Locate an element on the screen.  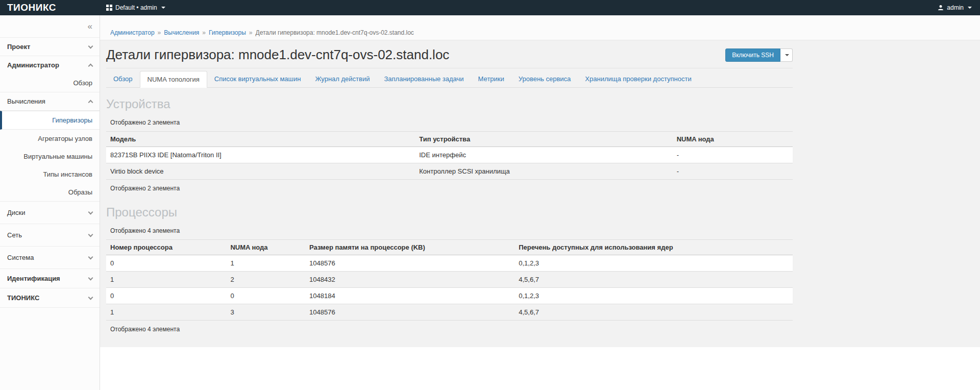
sidebar-item-host-aggregates: Агрегаторы узлов is located at coordinates (50, 139).